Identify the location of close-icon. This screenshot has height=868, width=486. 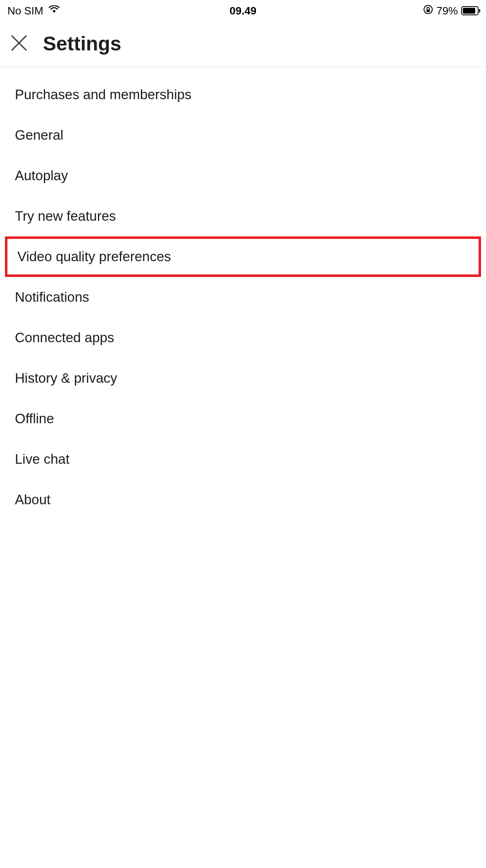
(19, 44).